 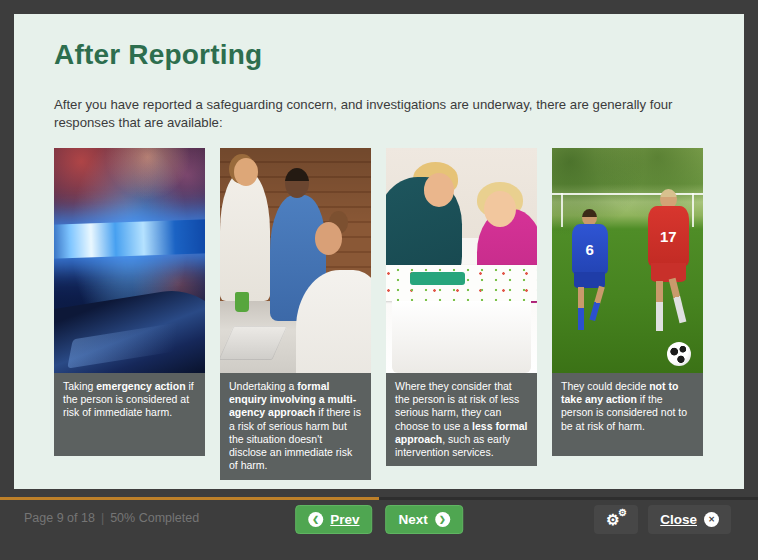 I want to click on jersey-number: 6, so click(x=590, y=250).